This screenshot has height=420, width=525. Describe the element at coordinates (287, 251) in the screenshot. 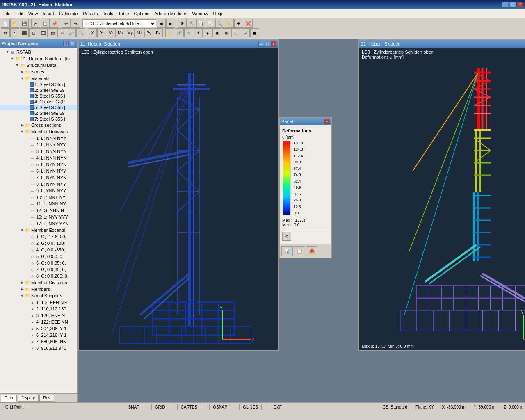

I see `panel-chart-btn: 📊` at that location.